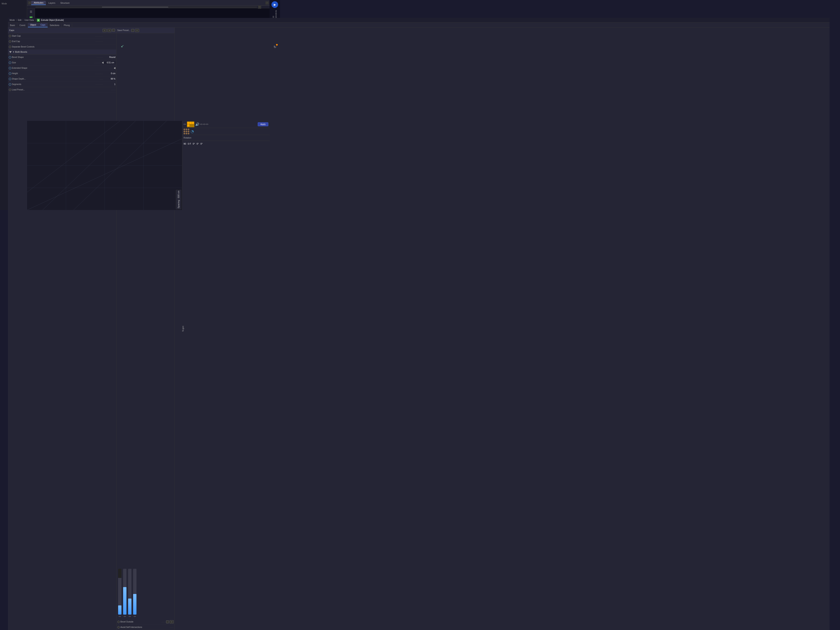  What do you see at coordinates (275, 47) in the screenshot?
I see `refresh-icon-container: ↻` at bounding box center [275, 47].